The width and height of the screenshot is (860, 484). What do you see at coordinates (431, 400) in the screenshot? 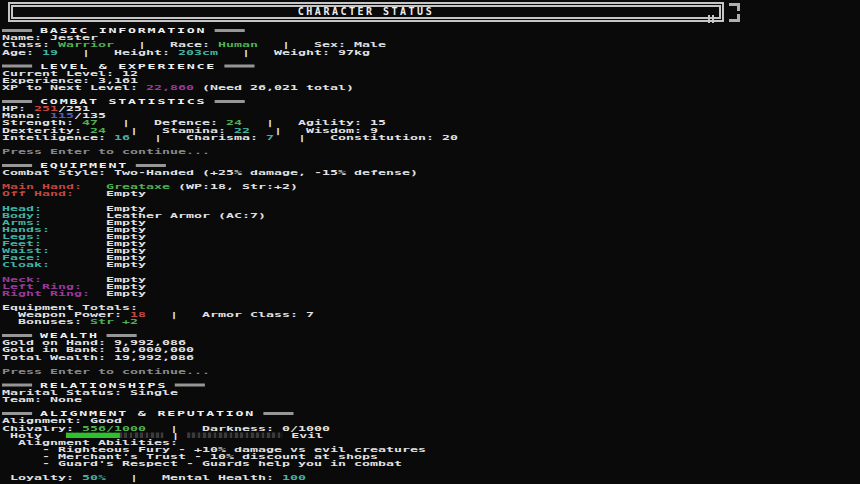
I see `team-line: Team: None` at bounding box center [431, 400].